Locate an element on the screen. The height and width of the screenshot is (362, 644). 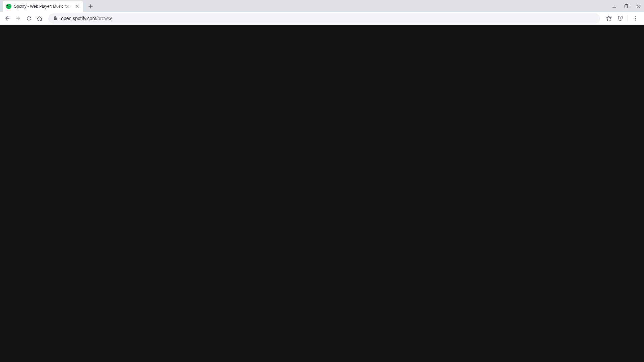
lock-icon is located at coordinates (55, 18).